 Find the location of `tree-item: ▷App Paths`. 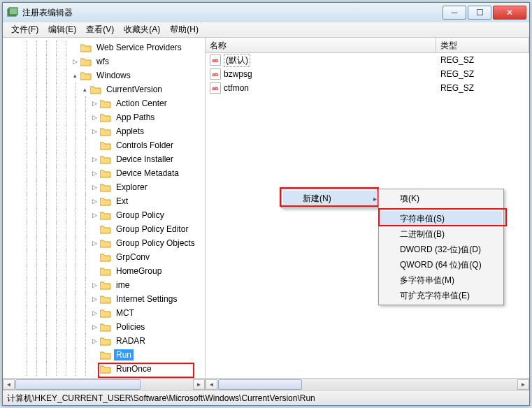

tree-item: ▷App Paths is located at coordinates (103, 117).